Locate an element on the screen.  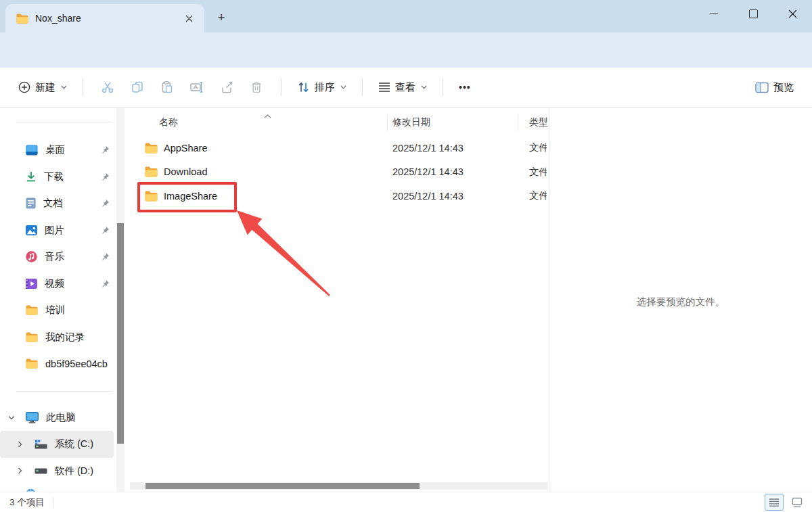
file-name: AppShare is located at coordinates (185, 148).